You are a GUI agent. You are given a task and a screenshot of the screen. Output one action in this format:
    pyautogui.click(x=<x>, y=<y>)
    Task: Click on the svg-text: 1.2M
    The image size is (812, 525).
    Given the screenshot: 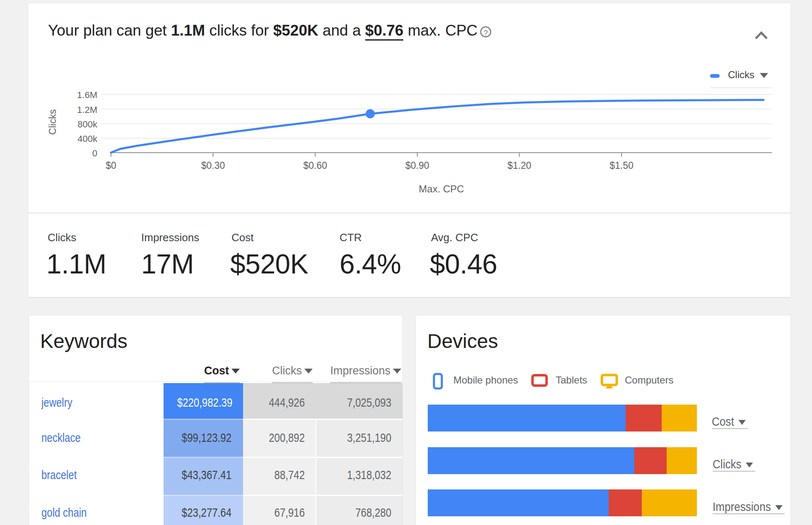 What is the action you would take?
    pyautogui.click(x=87, y=110)
    